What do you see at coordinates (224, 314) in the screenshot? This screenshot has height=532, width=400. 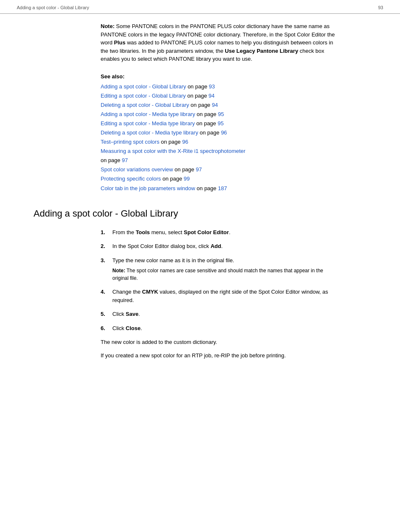 I see `step-5-text: Click Save.` at bounding box center [224, 314].